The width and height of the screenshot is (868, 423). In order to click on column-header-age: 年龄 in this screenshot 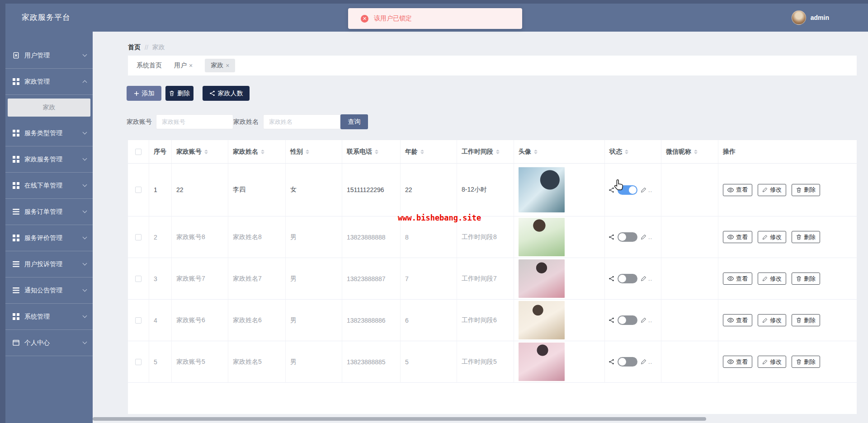, I will do `click(429, 152)`.